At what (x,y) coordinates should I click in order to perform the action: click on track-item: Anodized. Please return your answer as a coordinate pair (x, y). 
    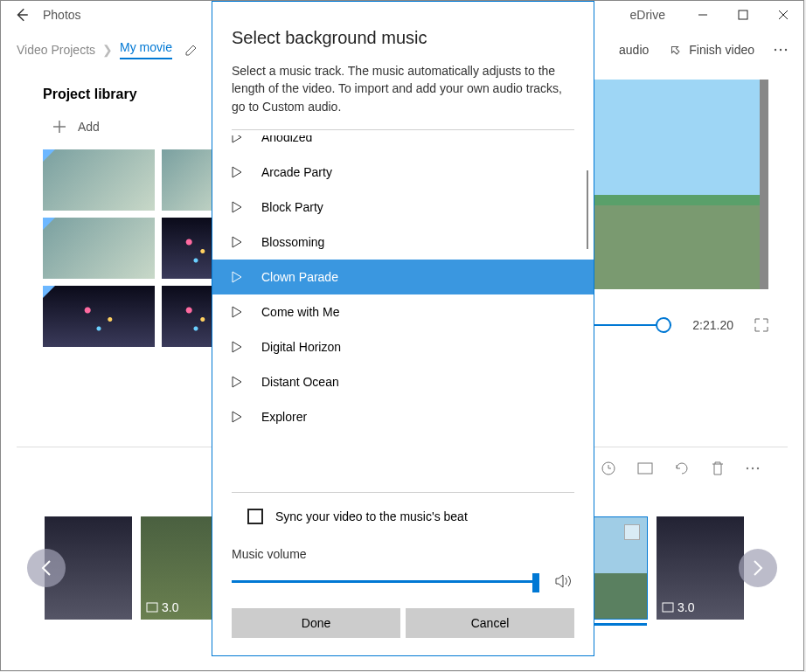
    Looking at the image, I should click on (403, 145).